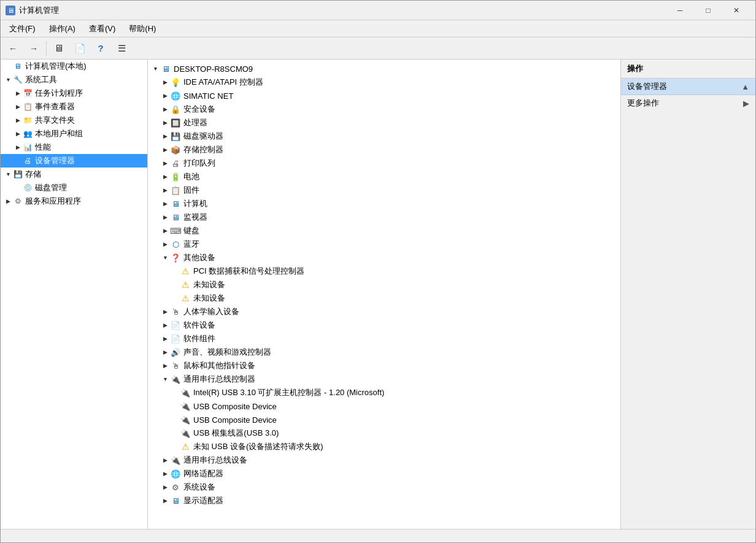 Image resolution: width=756 pixels, height=543 pixels. I want to click on dev-expand-usb-hub, so click(175, 433).